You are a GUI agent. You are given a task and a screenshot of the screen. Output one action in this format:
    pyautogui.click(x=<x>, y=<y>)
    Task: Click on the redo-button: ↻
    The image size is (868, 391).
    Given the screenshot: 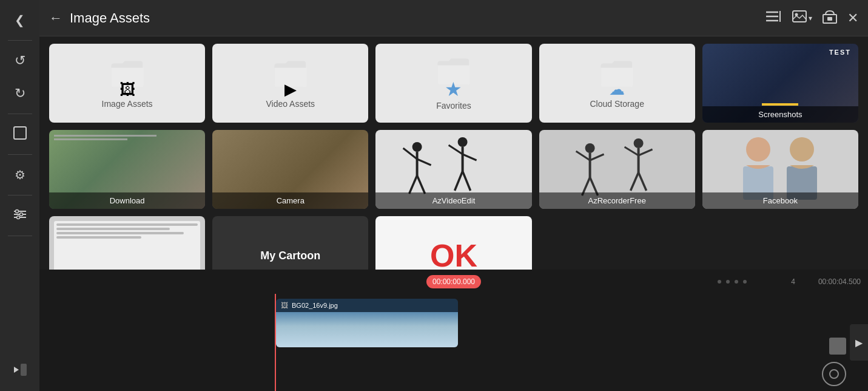 What is the action you would take?
    pyautogui.click(x=20, y=93)
    